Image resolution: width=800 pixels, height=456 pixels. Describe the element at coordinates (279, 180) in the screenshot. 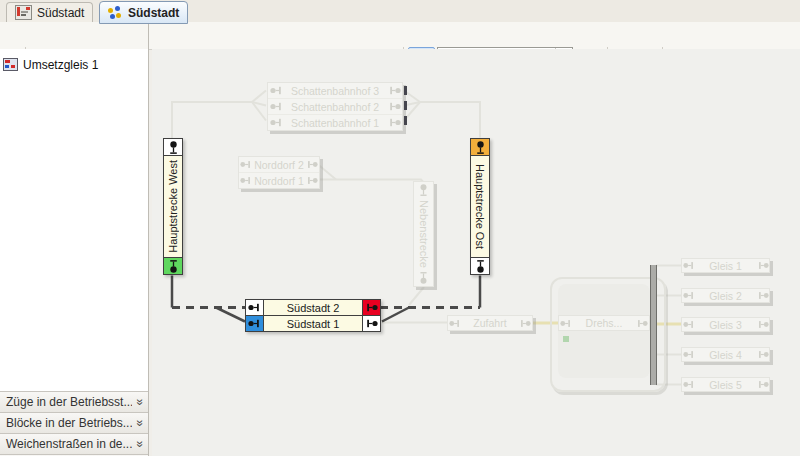

I see `block-norddorf-1: Norddorf 1` at that location.